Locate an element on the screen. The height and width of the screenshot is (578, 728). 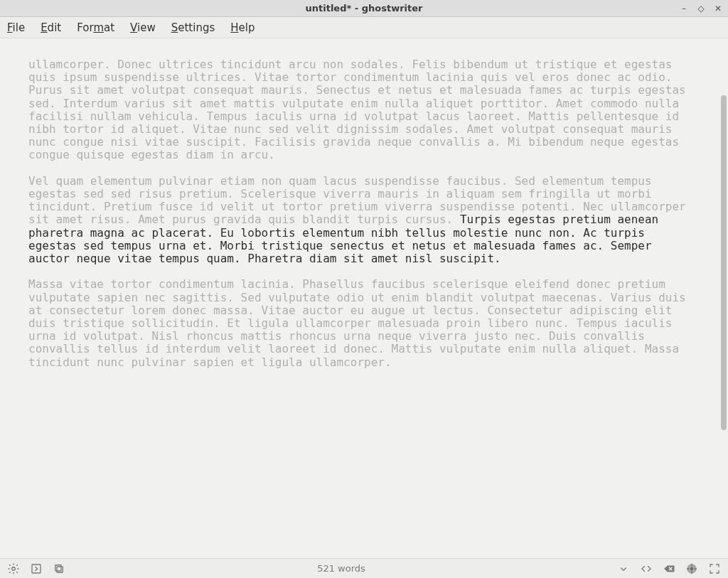
word-count: 521 words is located at coordinates (341, 569).